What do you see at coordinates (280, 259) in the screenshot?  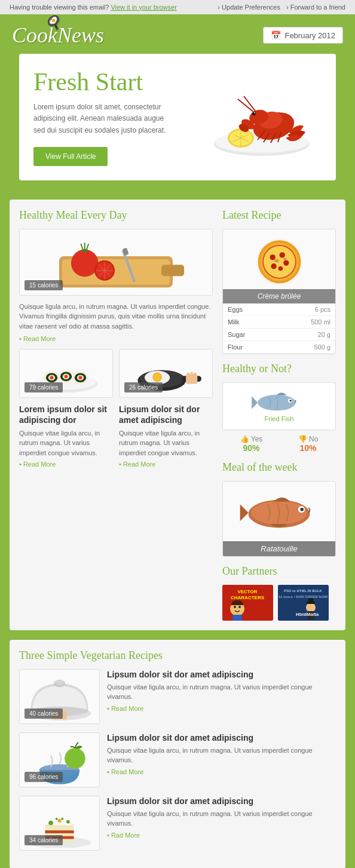 I see `pizza-illustration` at bounding box center [280, 259].